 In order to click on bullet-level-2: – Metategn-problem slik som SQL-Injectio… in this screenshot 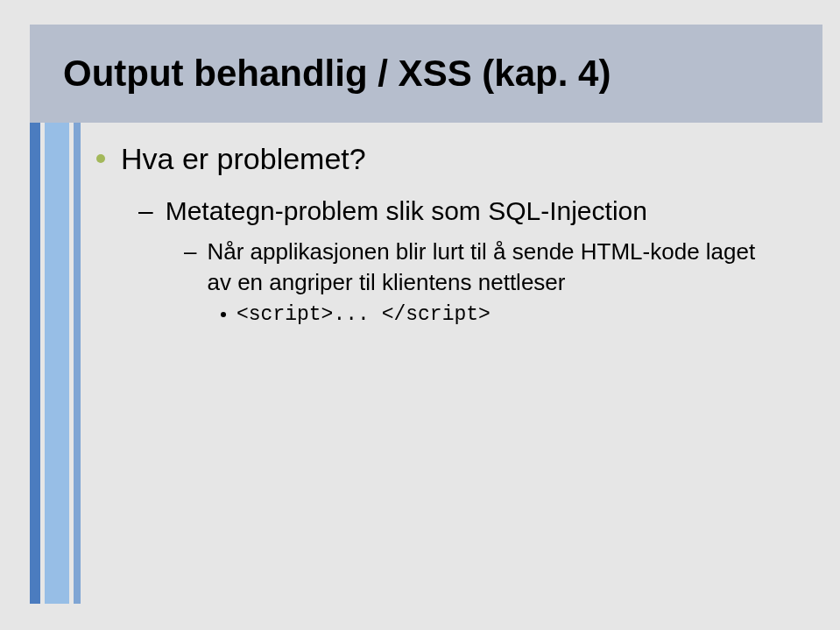, I will do `click(476, 210)`.